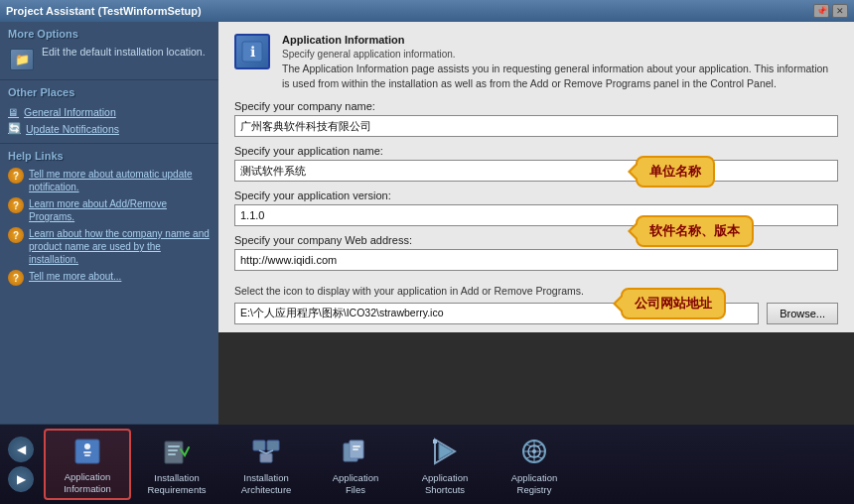  Describe the element at coordinates (802, 314) in the screenshot. I see `browse-button: Browse...` at that location.